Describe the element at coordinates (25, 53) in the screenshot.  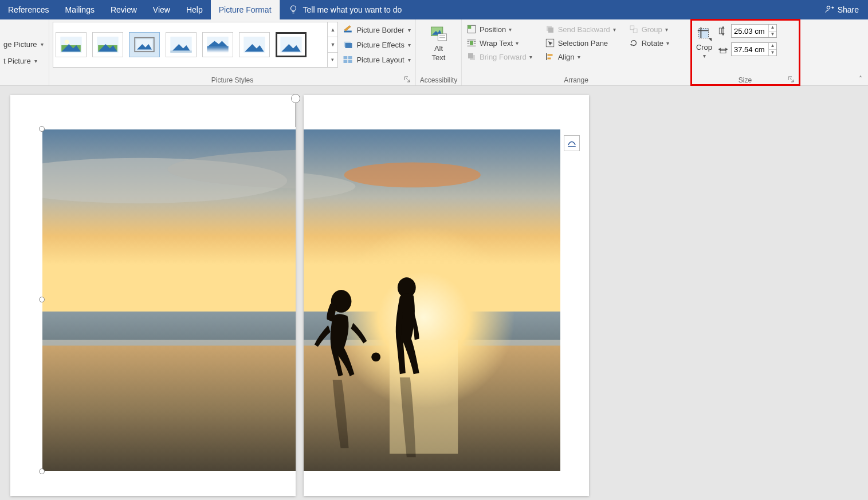
I see `group-adjust: ge Picture ▾ t Picture ▾` at that location.